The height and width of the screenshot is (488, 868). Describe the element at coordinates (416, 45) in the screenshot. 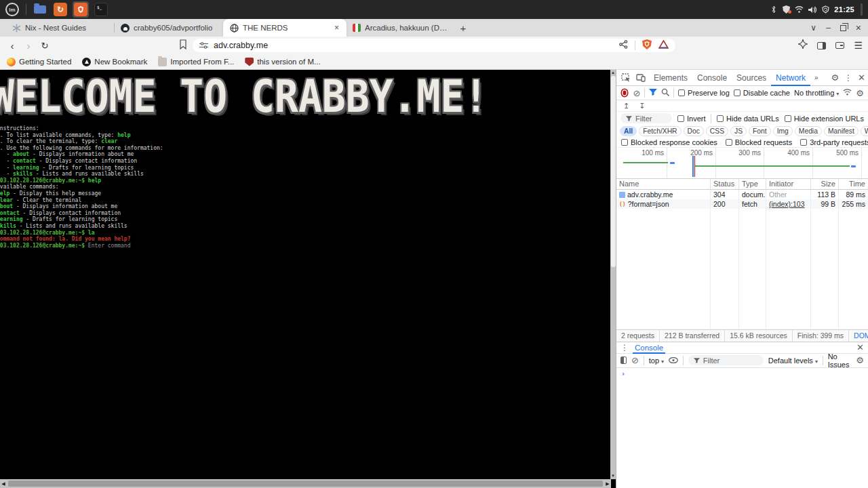

I see `url-text: adv.crabby.me` at that location.